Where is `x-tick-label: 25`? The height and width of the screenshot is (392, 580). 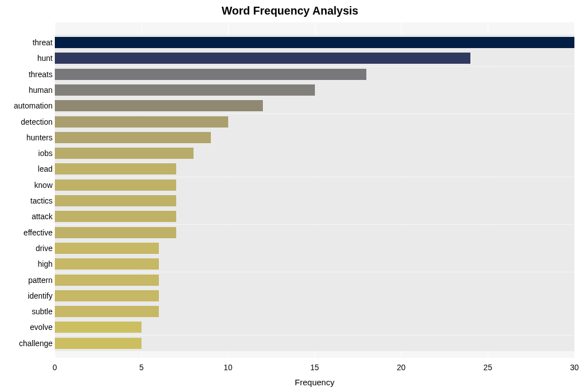
x-tick-label: 25 is located at coordinates (488, 367).